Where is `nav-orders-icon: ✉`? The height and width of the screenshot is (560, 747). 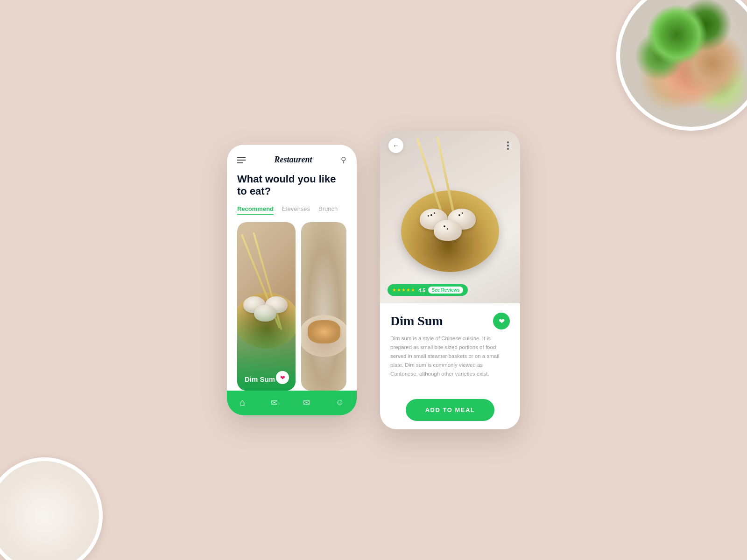
nav-orders-icon: ✉ is located at coordinates (275, 403).